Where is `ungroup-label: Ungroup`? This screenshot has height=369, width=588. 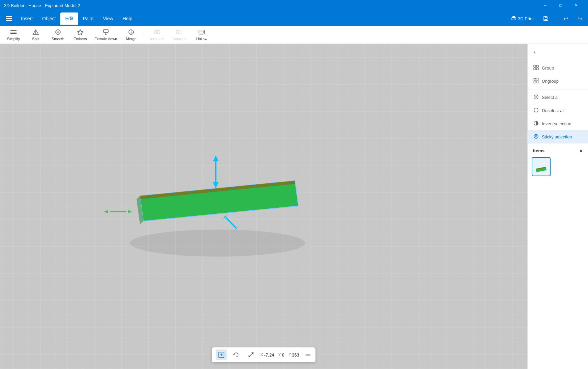
ungroup-label: Ungroup is located at coordinates (550, 81).